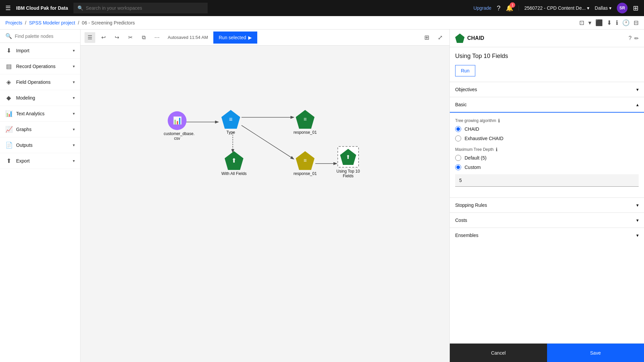 This screenshot has width=644, height=362. Describe the element at coordinates (554, 8) in the screenshot. I see `workspace-selector: 2560722 - CPD Content De... ▾` at that location.